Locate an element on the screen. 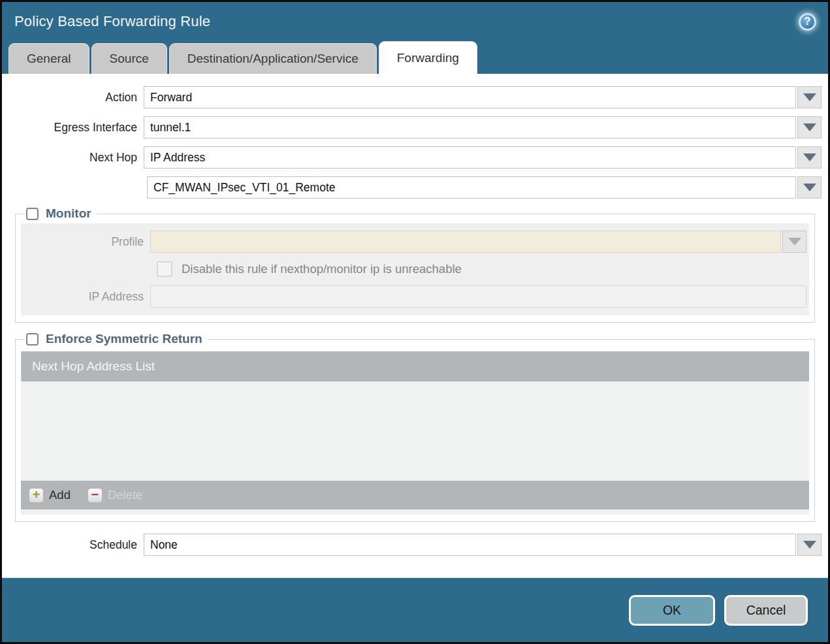  next-hop-type-dropdown-button is located at coordinates (810, 157).